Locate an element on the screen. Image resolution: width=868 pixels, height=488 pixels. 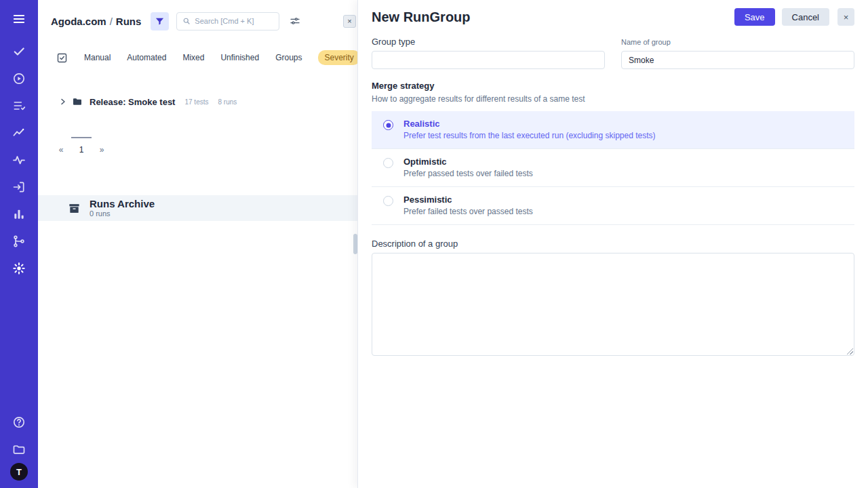
runs-archive-row: Runs Archive 0 runs is located at coordinates (198, 208).